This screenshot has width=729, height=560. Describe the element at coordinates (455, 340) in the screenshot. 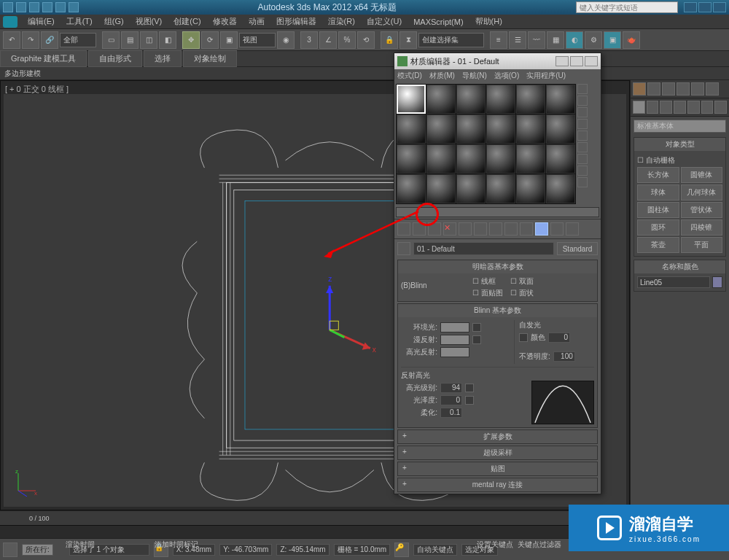

I see `diffuse-swatch` at that location.